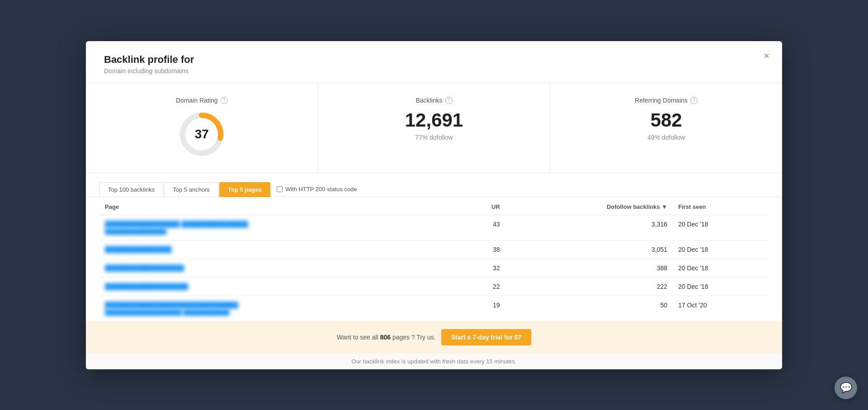 Image resolution: width=868 pixels, height=410 pixels. What do you see at coordinates (483, 308) in the screenshot?
I see `cell-ur-4: 19` at bounding box center [483, 308].